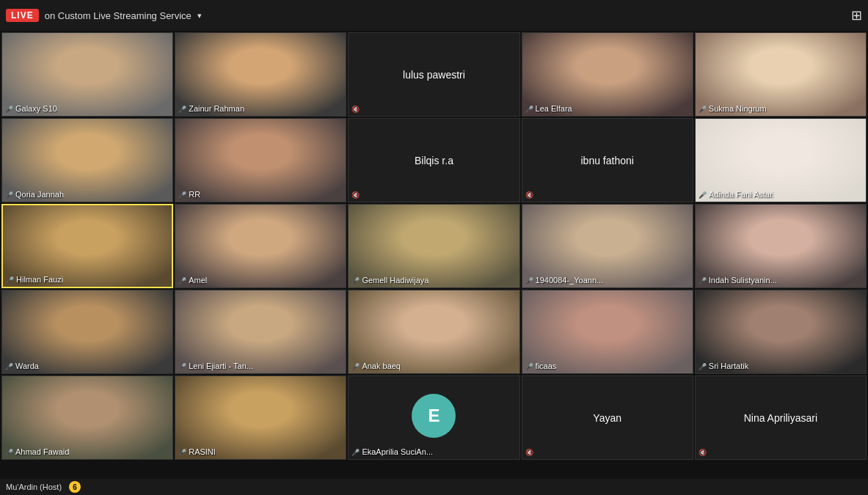 This screenshot has width=868, height=495. Describe the element at coordinates (118, 16) in the screenshot. I see `stream-label: on Custom Live Streaming Service` at that location.